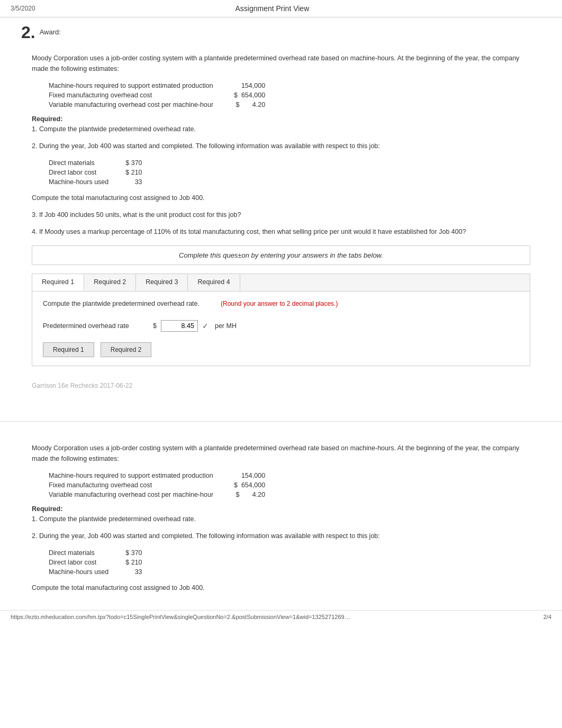 This screenshot has width=562, height=728. I want to click on tabs-row: Required 1 Required 2 Required 3 Require…, so click(281, 283).